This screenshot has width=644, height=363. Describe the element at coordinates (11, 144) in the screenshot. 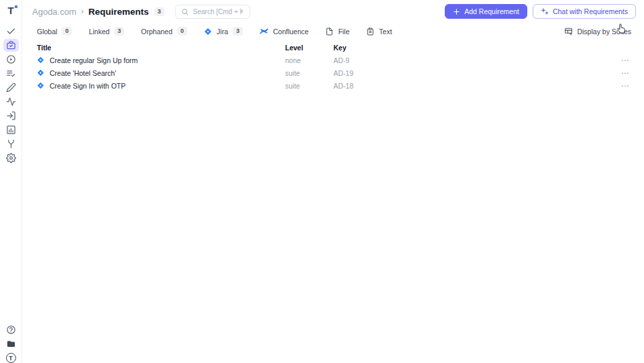

I see `sidebar-item-branches` at that location.